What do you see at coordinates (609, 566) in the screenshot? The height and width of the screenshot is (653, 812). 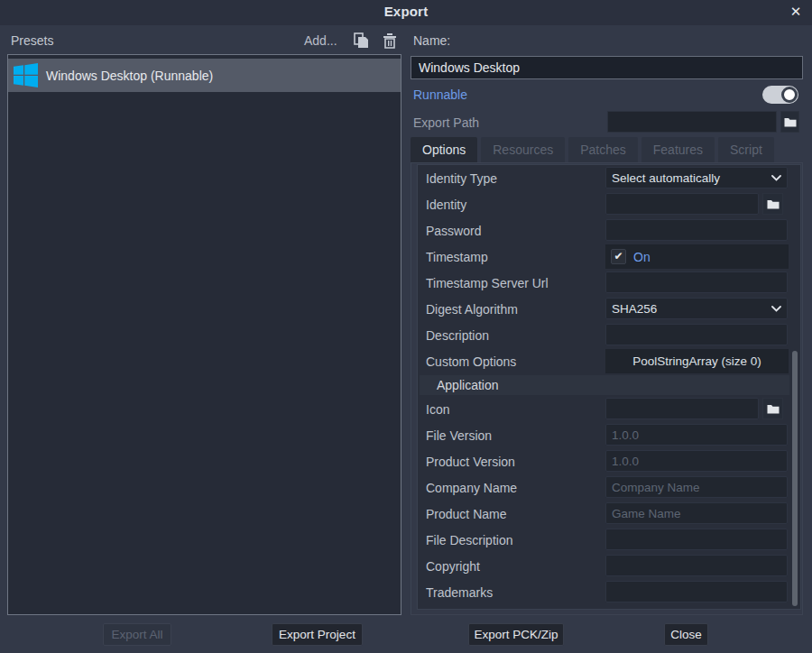 I see `option-row-copyright: Copyright` at bounding box center [609, 566].